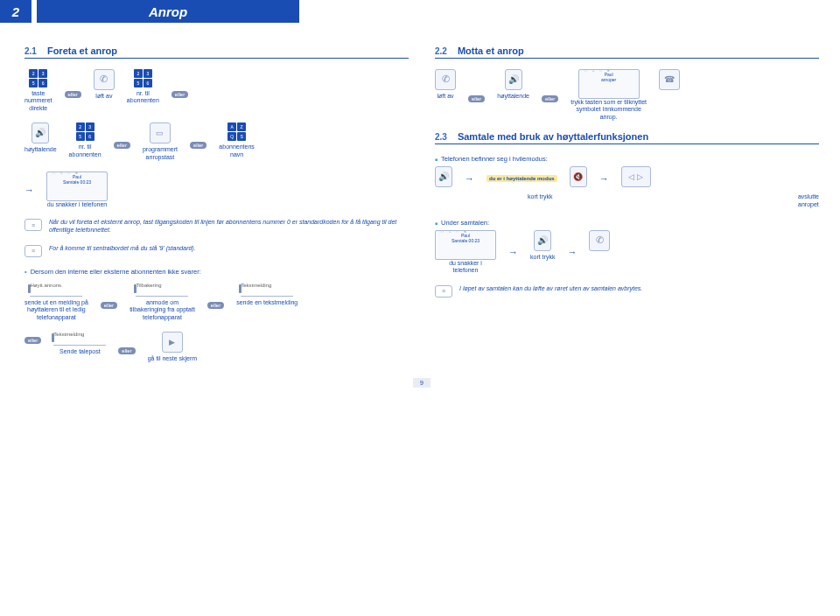  I want to click on softkey-label: Tilbakering, so click(162, 290).